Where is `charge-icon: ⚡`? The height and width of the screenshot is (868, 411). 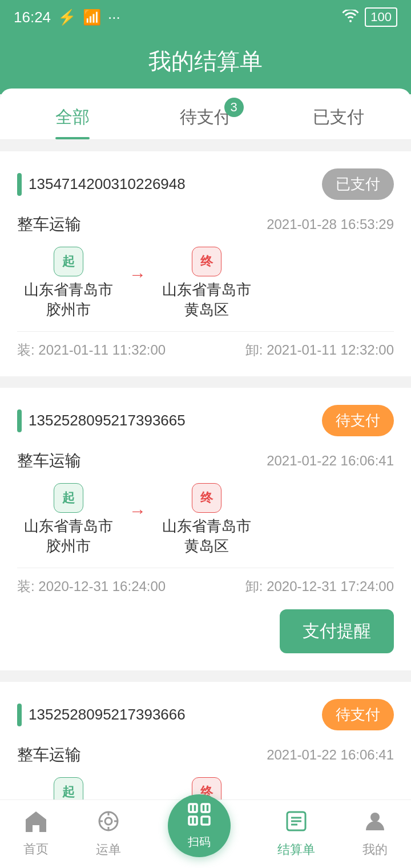
charge-icon: ⚡ is located at coordinates (67, 17).